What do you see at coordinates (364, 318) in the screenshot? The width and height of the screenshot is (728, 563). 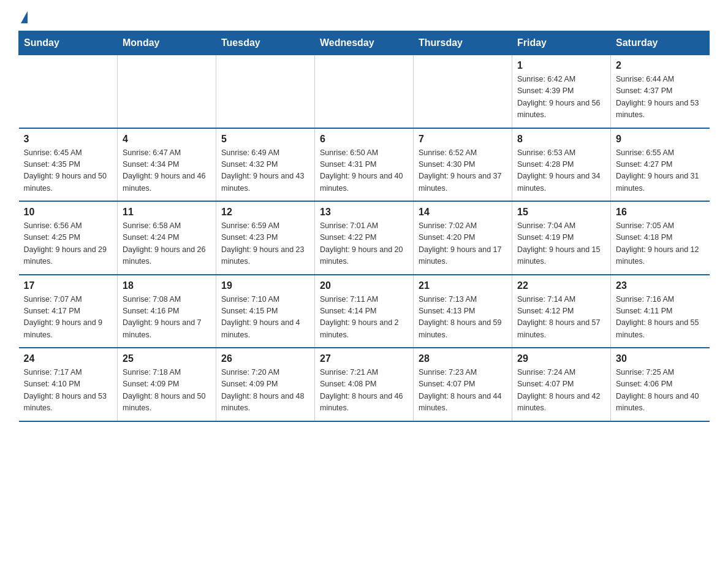 I see `day-info: Sunrise: 7:11 AM Sunset: 4:14 PM Dayligh…` at bounding box center [364, 318].